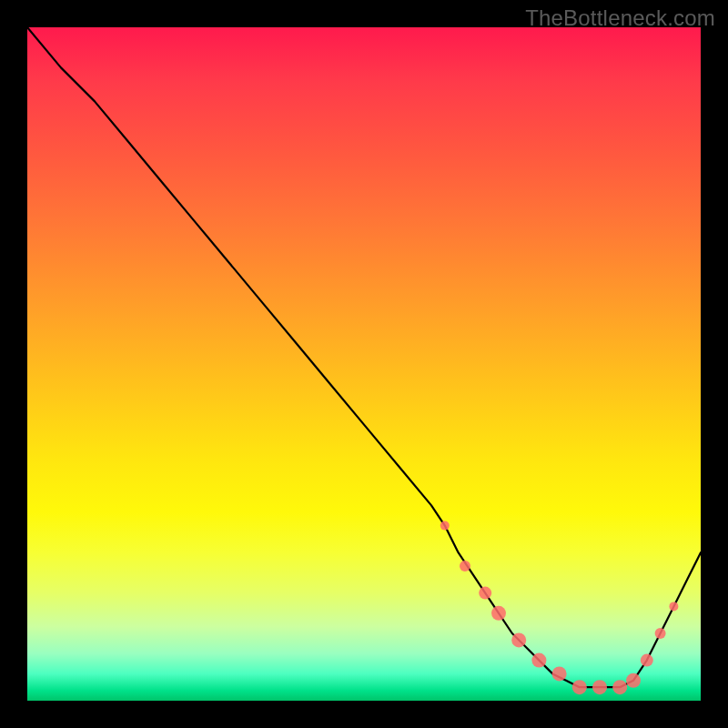 This screenshot has height=728, width=728. Describe the element at coordinates (560, 608) in the screenshot. I see `marker-group` at that location.